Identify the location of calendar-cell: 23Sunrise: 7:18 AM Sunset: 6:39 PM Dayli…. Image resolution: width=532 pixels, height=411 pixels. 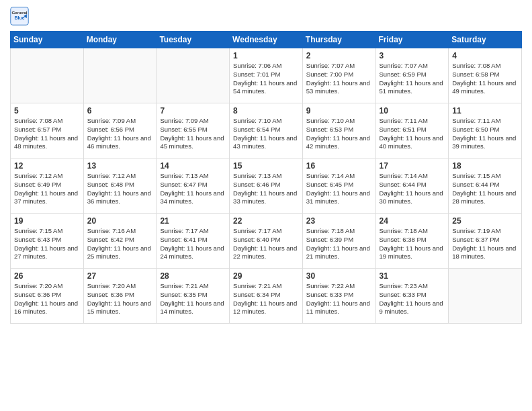
(339, 241).